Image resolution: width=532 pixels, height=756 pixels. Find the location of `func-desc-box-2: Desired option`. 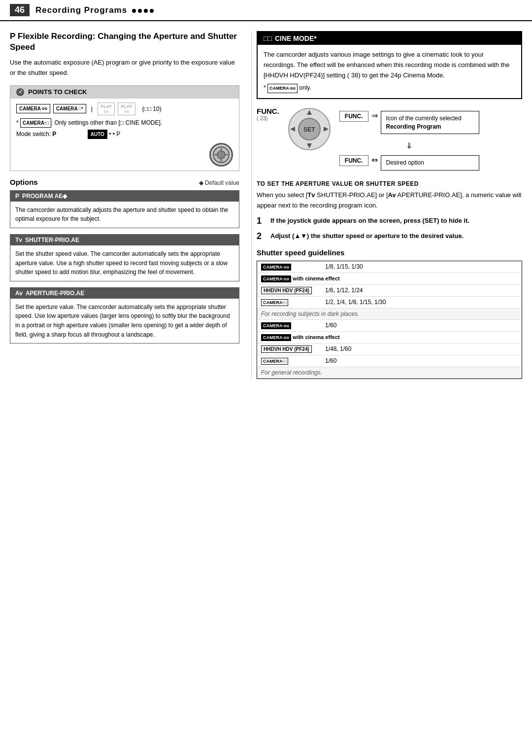

func-desc-box-2: Desired option is located at coordinates (430, 163).